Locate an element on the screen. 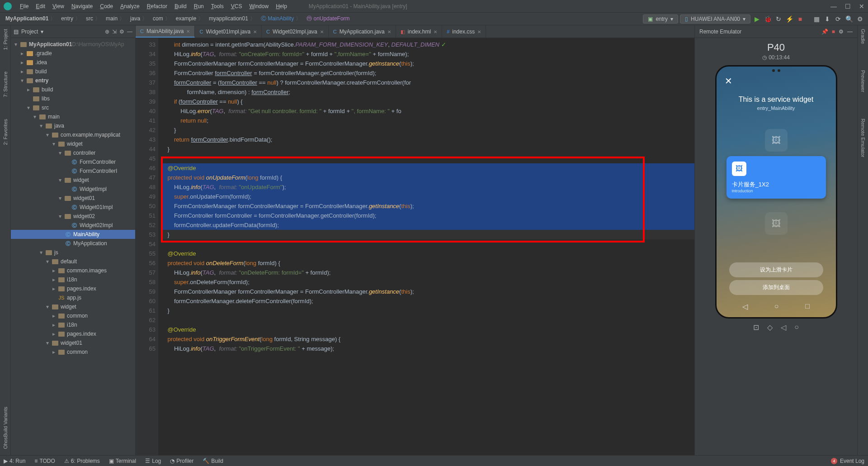  breadcrumb-class: Ⓒ MainAbility〉 is located at coordinates (282, 19).